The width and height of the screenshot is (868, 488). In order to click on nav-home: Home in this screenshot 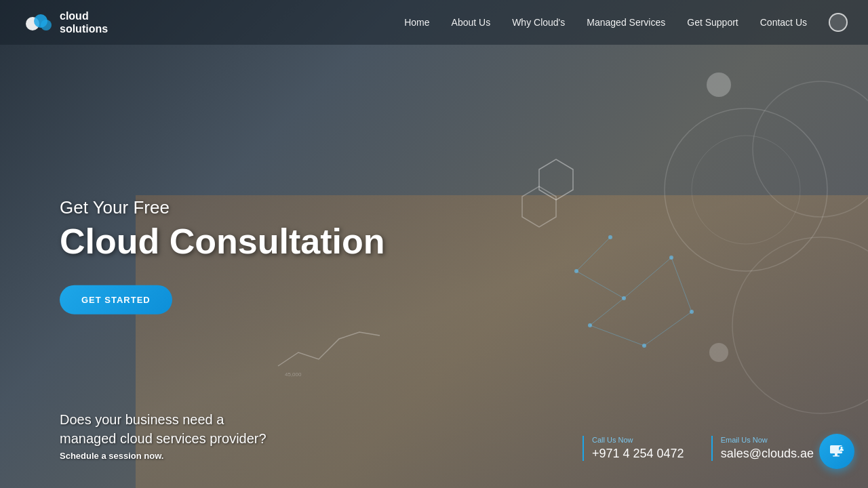, I will do `click(416, 22)`.